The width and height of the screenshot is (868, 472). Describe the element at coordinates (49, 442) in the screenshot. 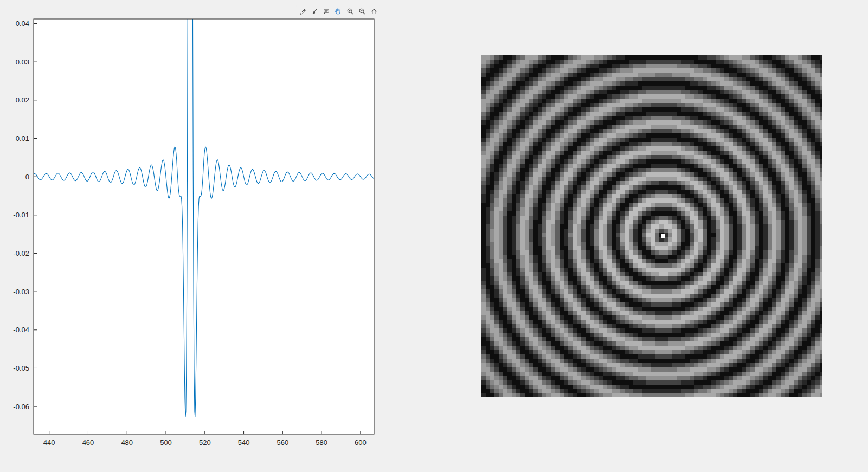

I see `svg-text: 440` at that location.